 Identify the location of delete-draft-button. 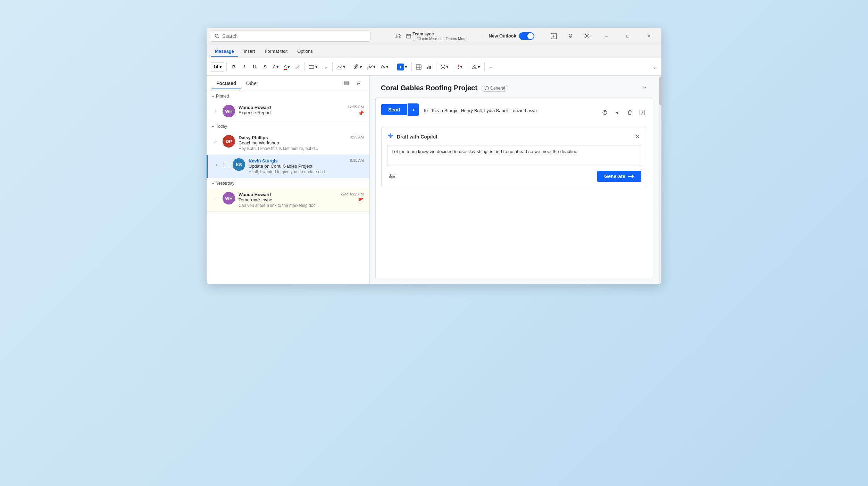
(630, 112).